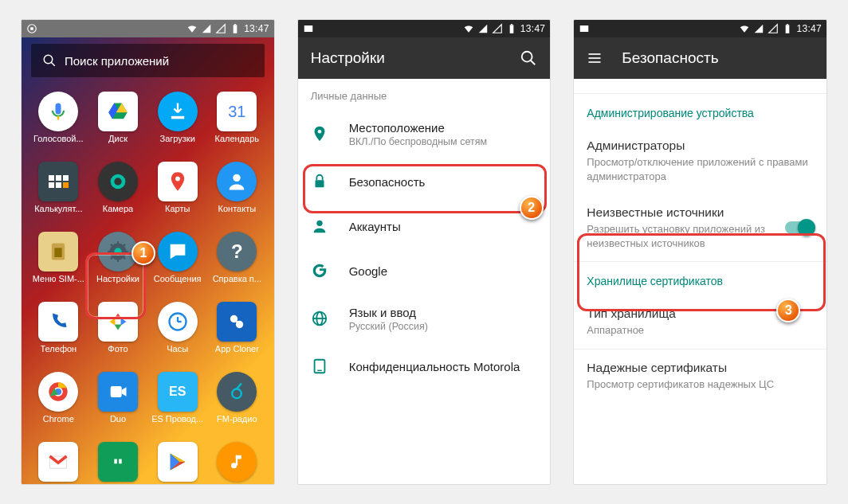 The height and width of the screenshot is (504, 848). I want to click on app-photos: Фото, so click(118, 336).